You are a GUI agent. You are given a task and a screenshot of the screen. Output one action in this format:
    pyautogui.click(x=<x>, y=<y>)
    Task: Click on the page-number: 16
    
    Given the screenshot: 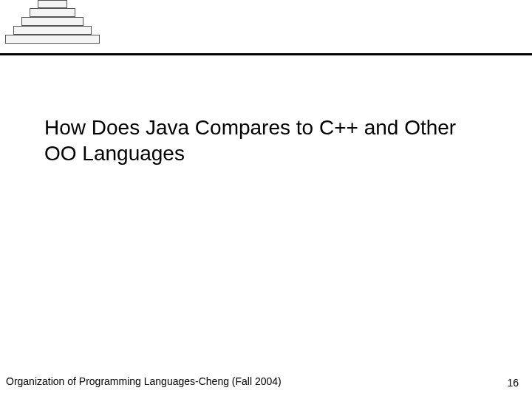 What is the action you would take?
    pyautogui.click(x=513, y=383)
    